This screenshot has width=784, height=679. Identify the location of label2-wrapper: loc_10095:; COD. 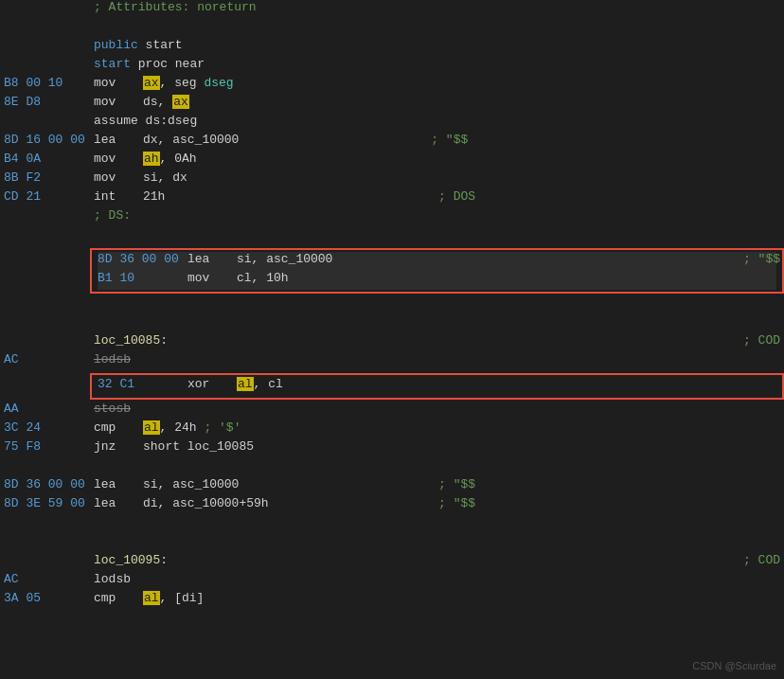
(392, 563).